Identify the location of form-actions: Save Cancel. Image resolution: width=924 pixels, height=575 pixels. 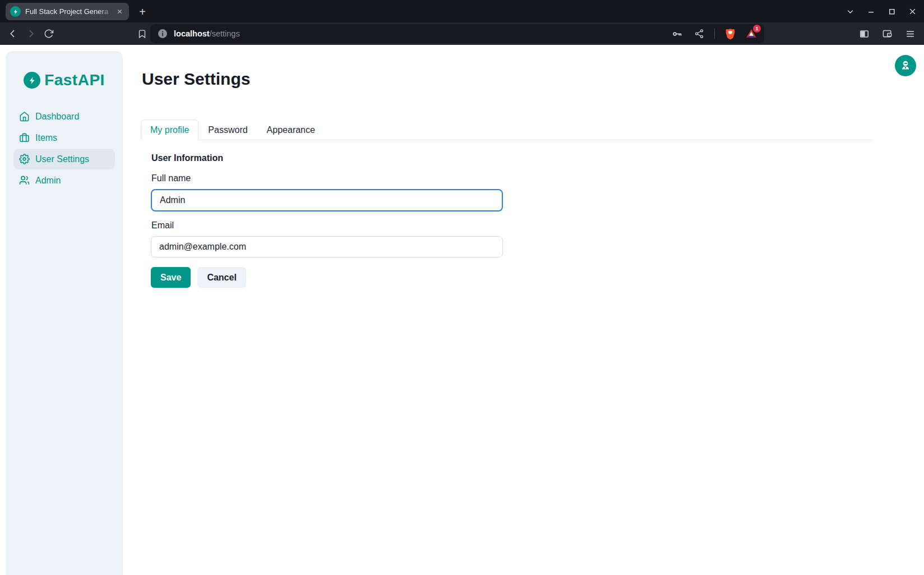
(198, 277).